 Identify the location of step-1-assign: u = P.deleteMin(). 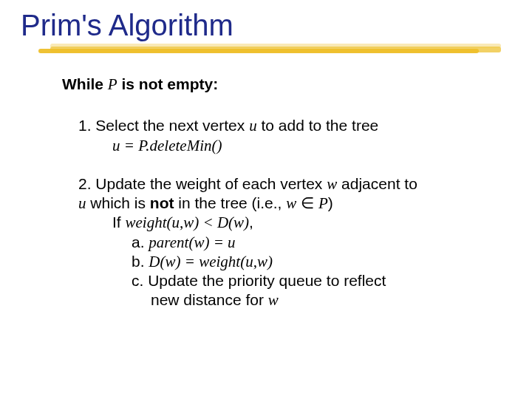
(312, 146).